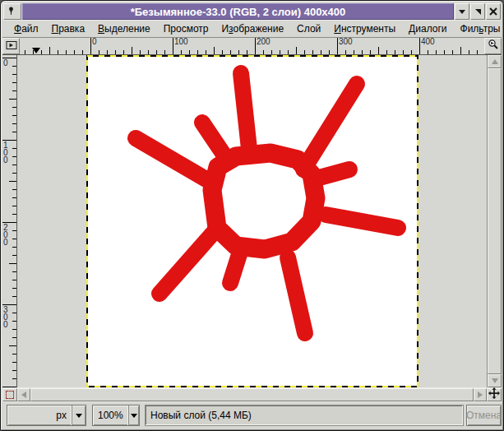 This screenshot has width=504, height=431. What do you see at coordinates (252, 415) in the screenshot?
I see `statusbar: px 100% Новый слой (5,44 МБ) Отмена` at bounding box center [252, 415].